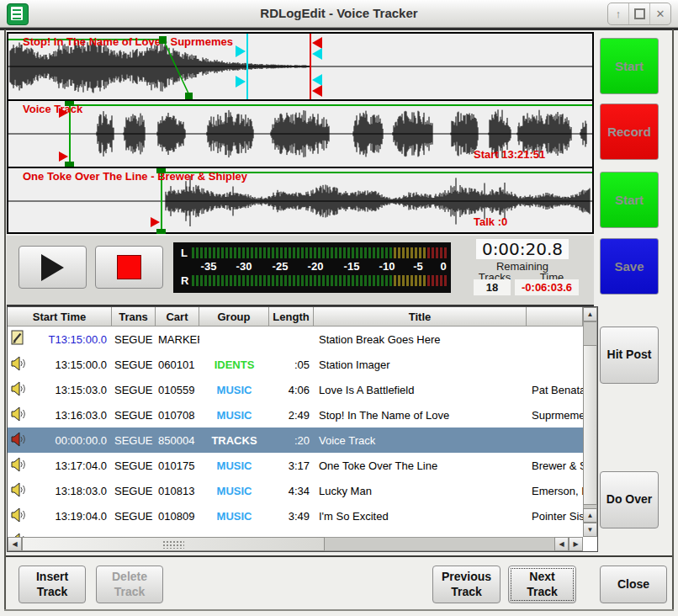 The image size is (678, 616). Describe the element at coordinates (629, 500) in the screenshot. I see `do-over-button: Do Over` at that location.